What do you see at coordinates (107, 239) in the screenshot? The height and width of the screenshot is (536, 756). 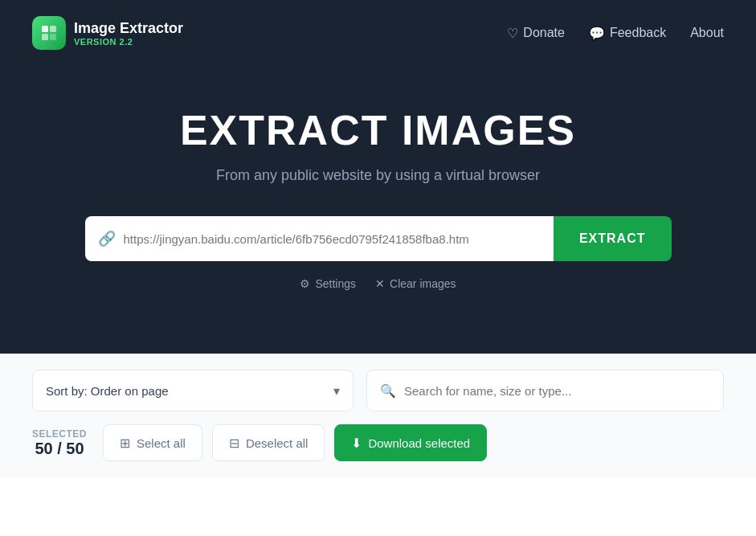 I see `link-icon: 🔗` at bounding box center [107, 239].